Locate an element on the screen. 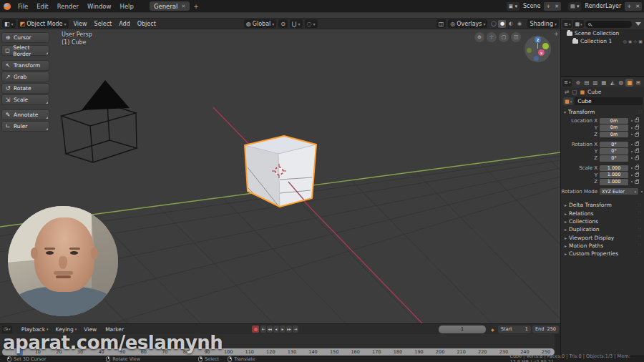 Image resolution: width=644 pixels, height=362 pixels. render-visibility-icon: ◎ is located at coordinates (625, 41).